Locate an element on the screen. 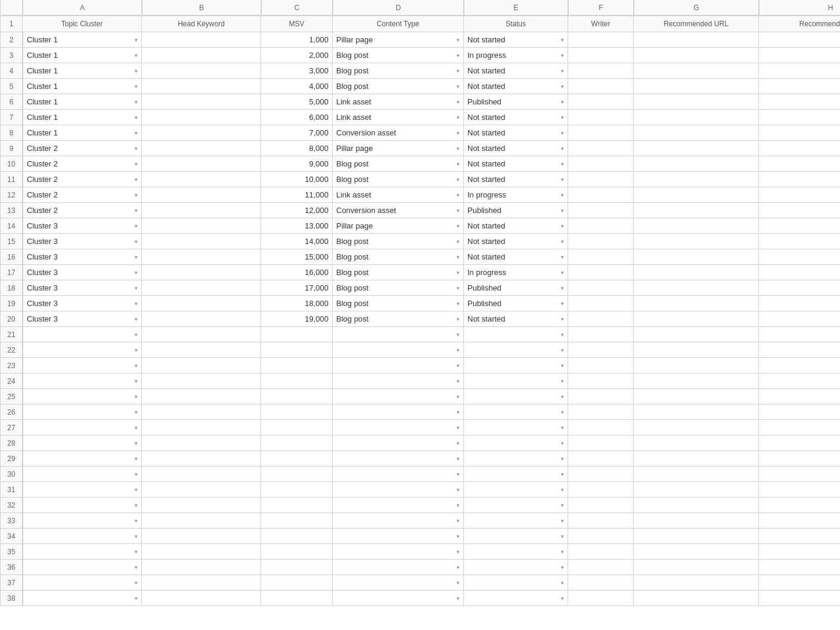 This screenshot has width=840, height=630. cell-11-writer is located at coordinates (601, 180).